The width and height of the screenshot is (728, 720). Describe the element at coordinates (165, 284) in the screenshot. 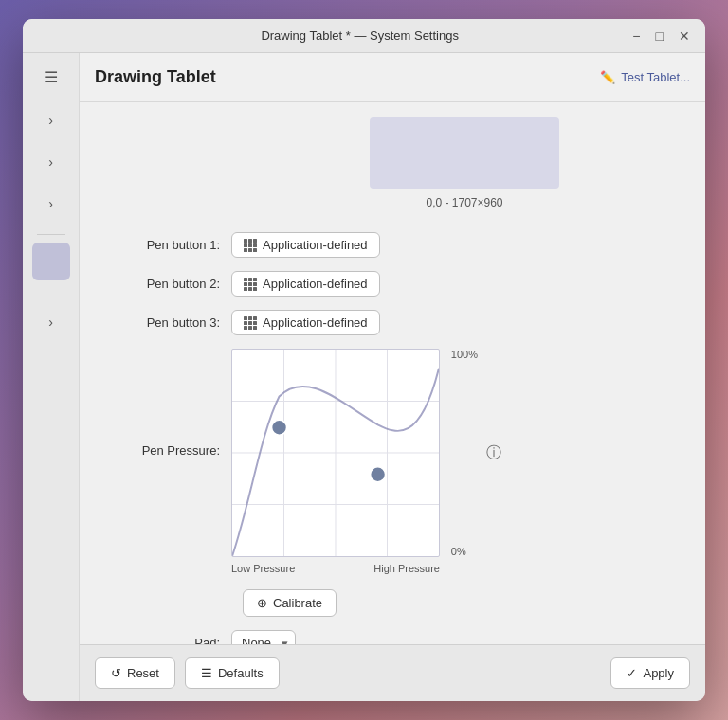

I see `pen-button-2-label: Pen button 2:` at that location.